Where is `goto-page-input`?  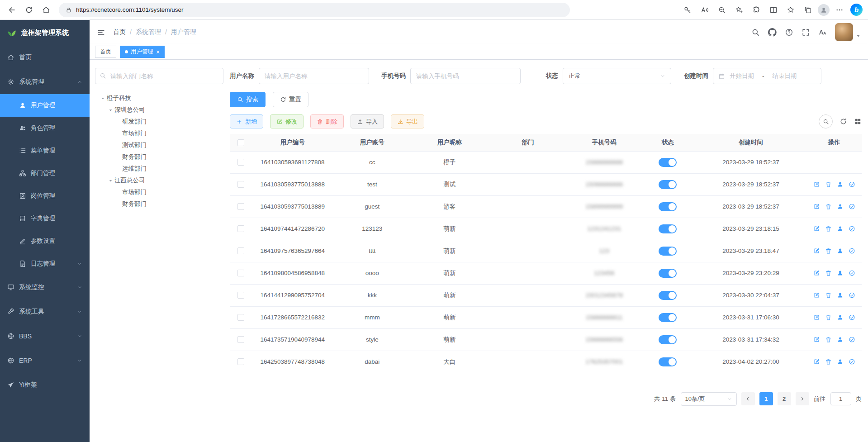 goto-page-input is located at coordinates (841, 399).